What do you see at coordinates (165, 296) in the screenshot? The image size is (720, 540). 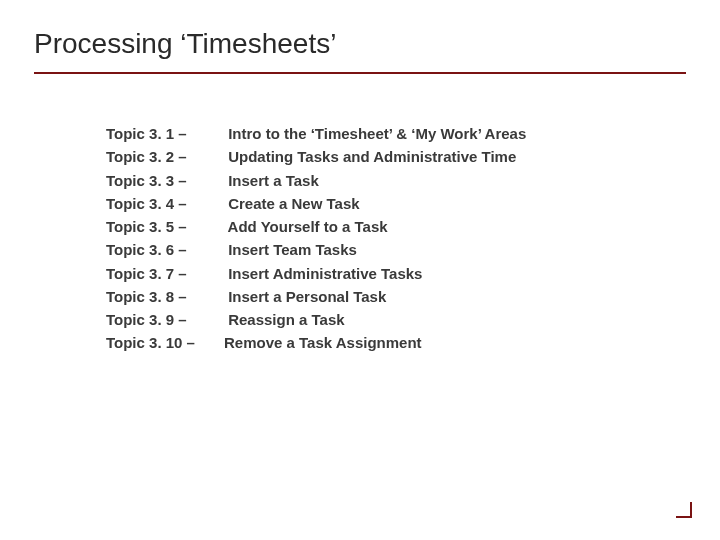 I see `topic-number: Topic 3. 8 –` at bounding box center [165, 296].